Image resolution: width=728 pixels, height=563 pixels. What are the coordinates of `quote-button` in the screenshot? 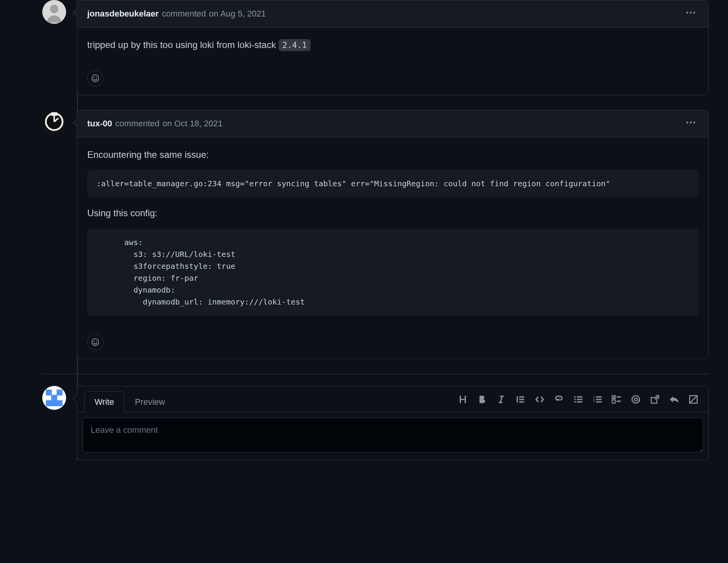 It's located at (520, 399).